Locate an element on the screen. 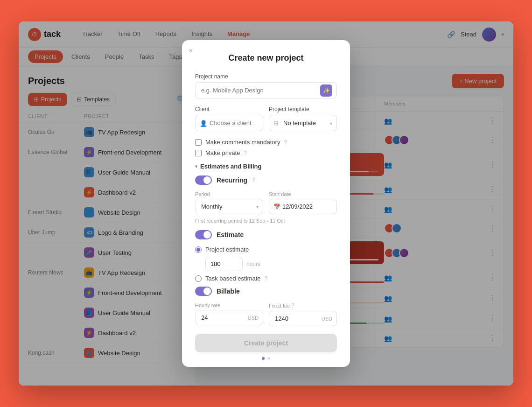  estimate-toggle is located at coordinates (203, 235).